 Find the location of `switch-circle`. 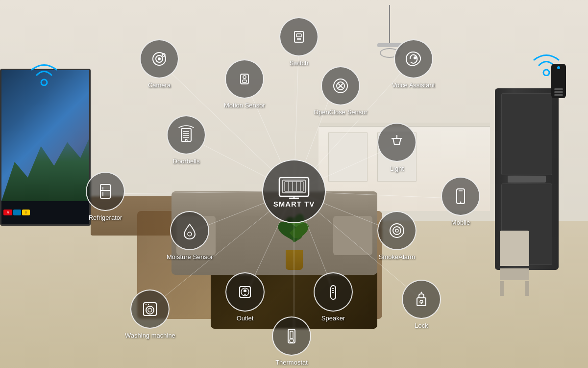

switch-circle is located at coordinates (299, 37).